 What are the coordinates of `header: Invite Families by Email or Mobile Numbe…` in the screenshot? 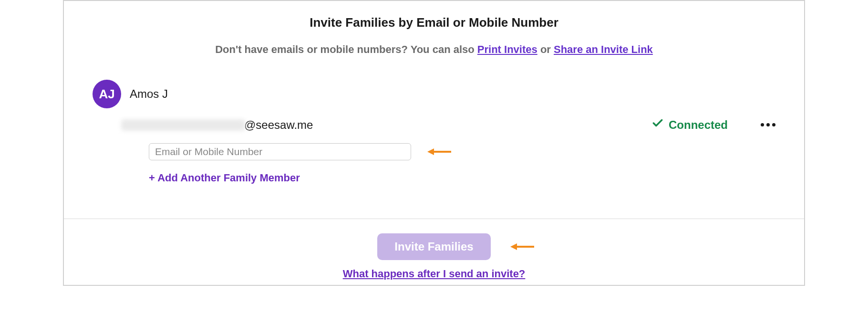 It's located at (434, 15).